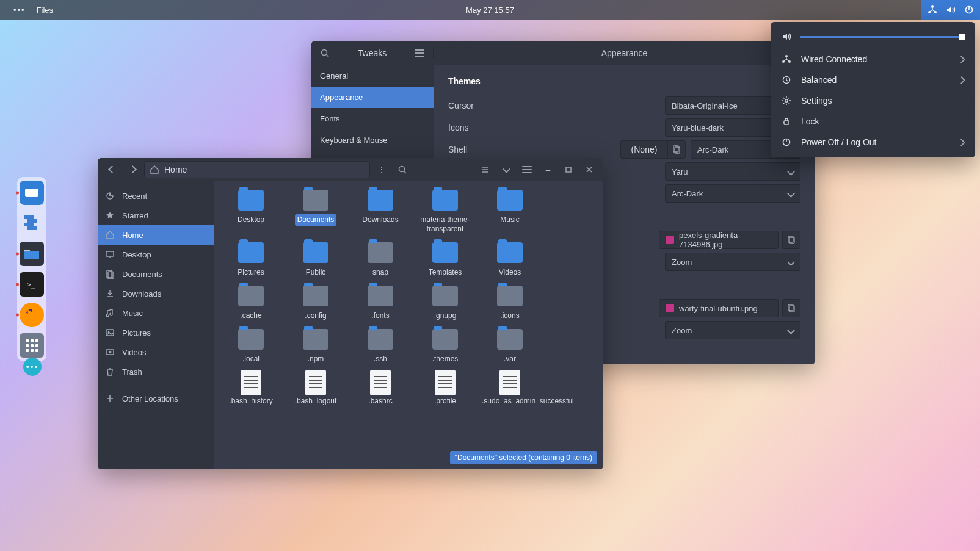  Describe the element at coordinates (873, 101) in the screenshot. I see `sysmenu-item: Settings` at that location.